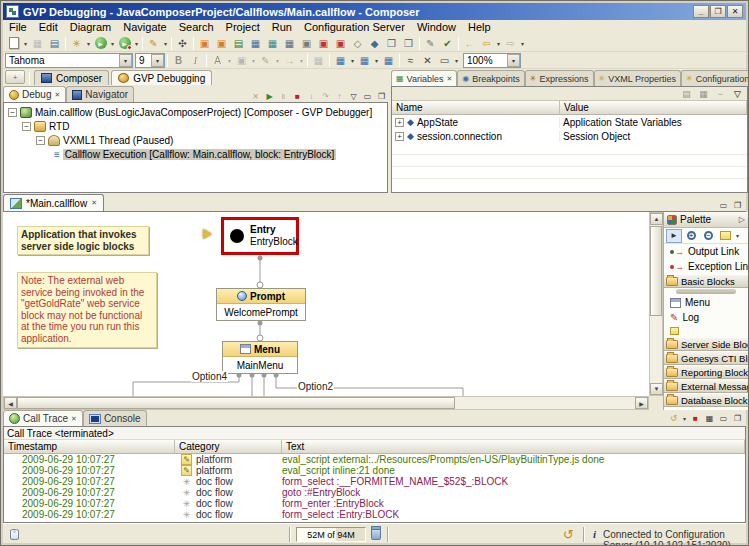 Image resolution: width=749 pixels, height=546 pixels. Describe the element at coordinates (491, 78) in the screenshot. I see `tab-breakpoints: ◉ Breakpoints` at that location.